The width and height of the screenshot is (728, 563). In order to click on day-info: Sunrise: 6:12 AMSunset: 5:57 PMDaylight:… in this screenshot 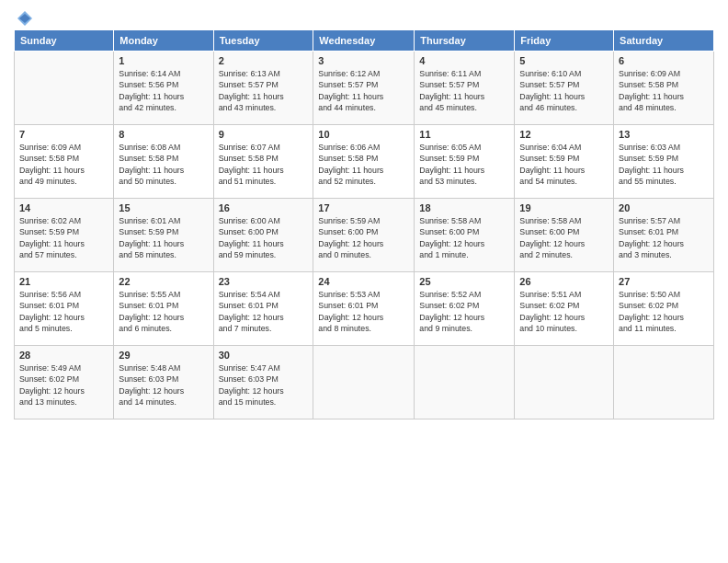, I will do `click(364, 90)`.